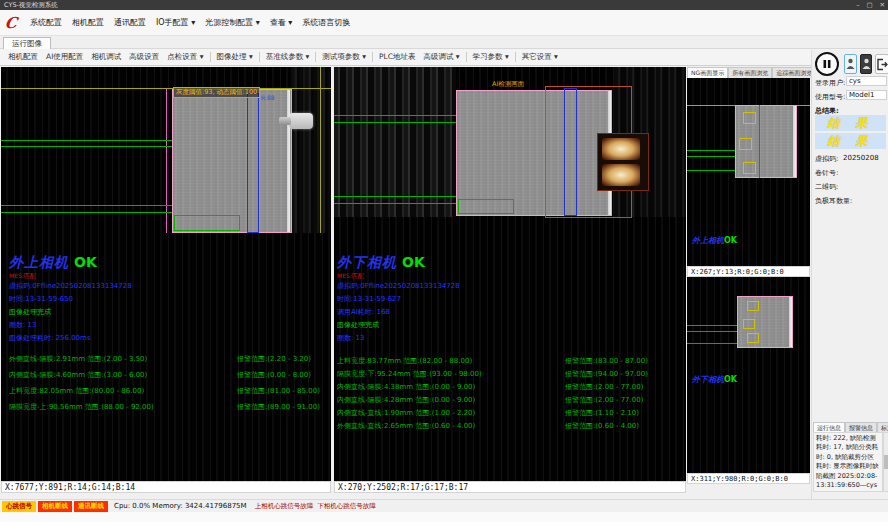 This screenshot has width=888, height=522. Describe the element at coordinates (498, 326) in the screenshot. I see `process-done-text: 图像处理完成` at that location.